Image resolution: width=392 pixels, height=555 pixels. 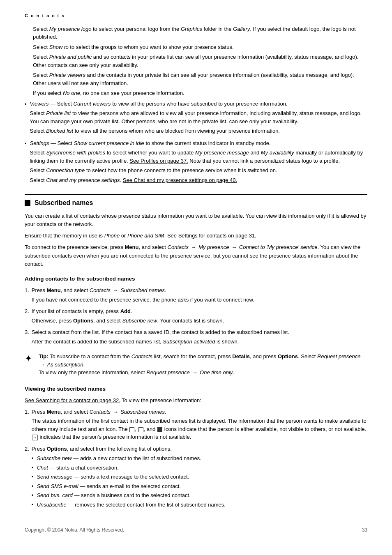 I want to click on icon-not-visible, so click(x=141, y=430).